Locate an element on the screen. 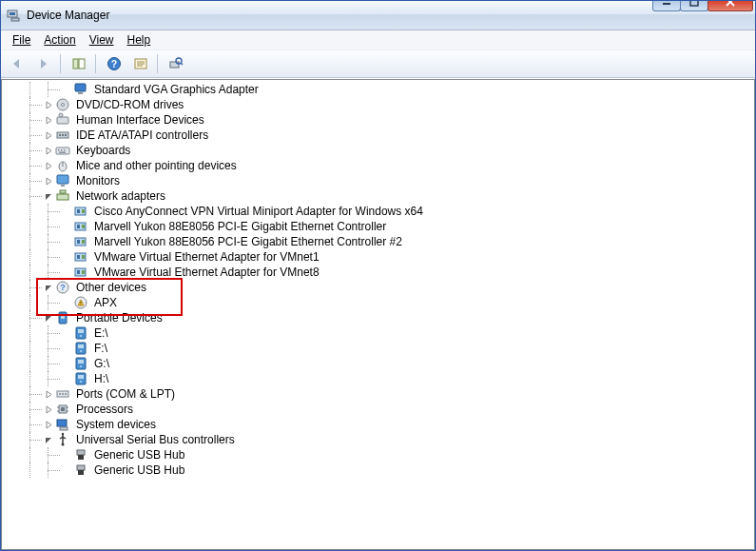  tree-item: Human Interface Devices is located at coordinates (378, 120).